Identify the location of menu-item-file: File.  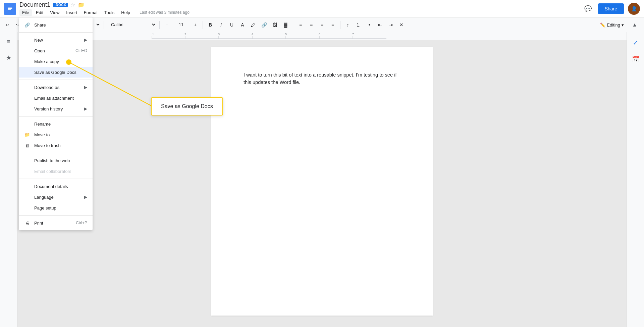
(25, 13).